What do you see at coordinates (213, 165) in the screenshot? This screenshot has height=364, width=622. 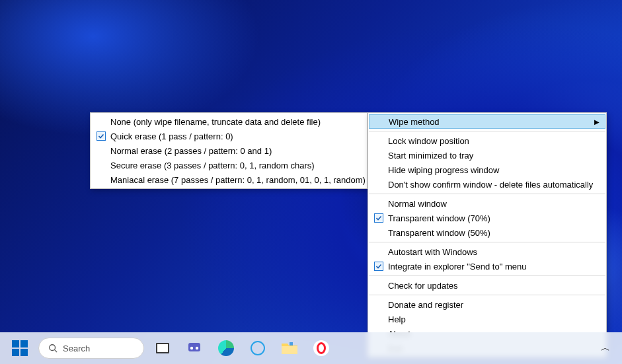 I see `menu-item-label: Secure erase (3 passes / pattern: 0, 1, …` at bounding box center [213, 165].